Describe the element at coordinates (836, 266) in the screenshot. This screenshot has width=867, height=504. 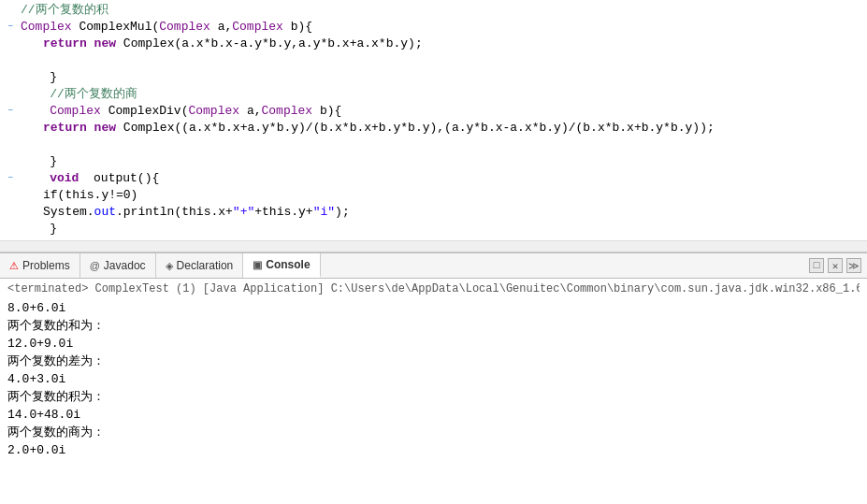
I see `close-icon: ✕` at that location.